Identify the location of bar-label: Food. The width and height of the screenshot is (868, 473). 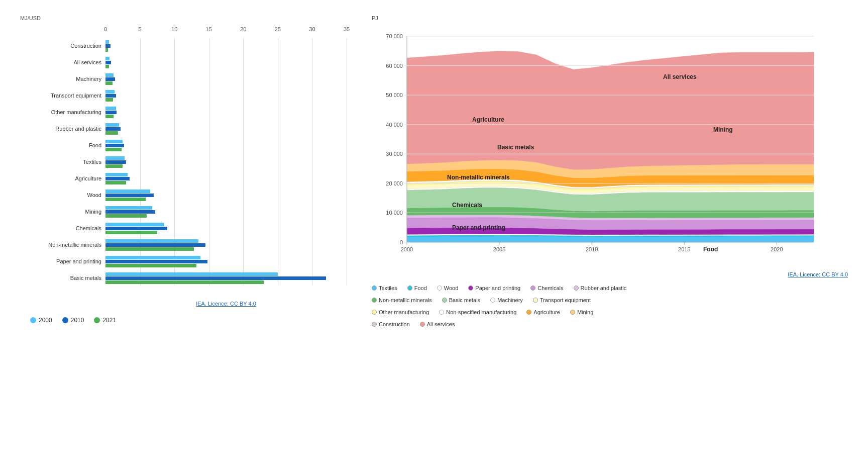
(61, 145).